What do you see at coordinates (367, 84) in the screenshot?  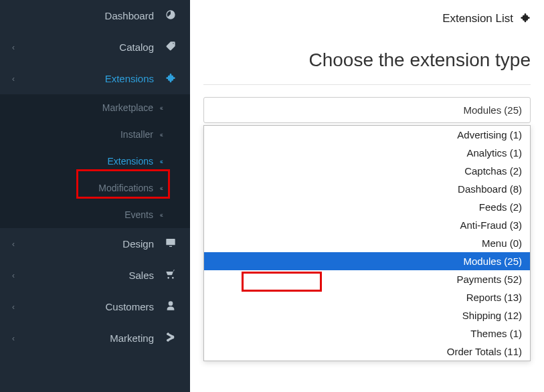 I see `divider` at bounding box center [367, 84].